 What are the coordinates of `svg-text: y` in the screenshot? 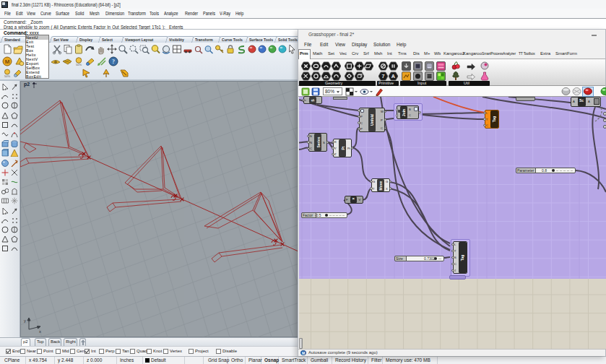 It's located at (25, 321).